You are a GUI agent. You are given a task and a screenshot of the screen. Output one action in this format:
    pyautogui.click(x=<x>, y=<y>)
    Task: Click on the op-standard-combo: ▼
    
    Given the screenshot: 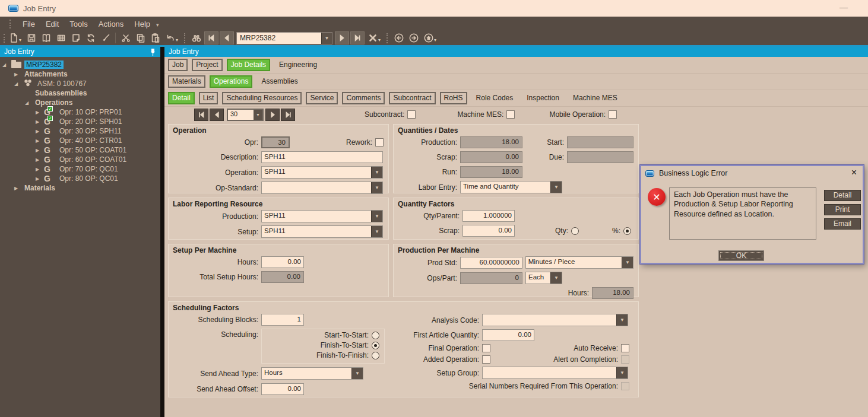 What is the action you would take?
    pyautogui.click(x=322, y=187)
    